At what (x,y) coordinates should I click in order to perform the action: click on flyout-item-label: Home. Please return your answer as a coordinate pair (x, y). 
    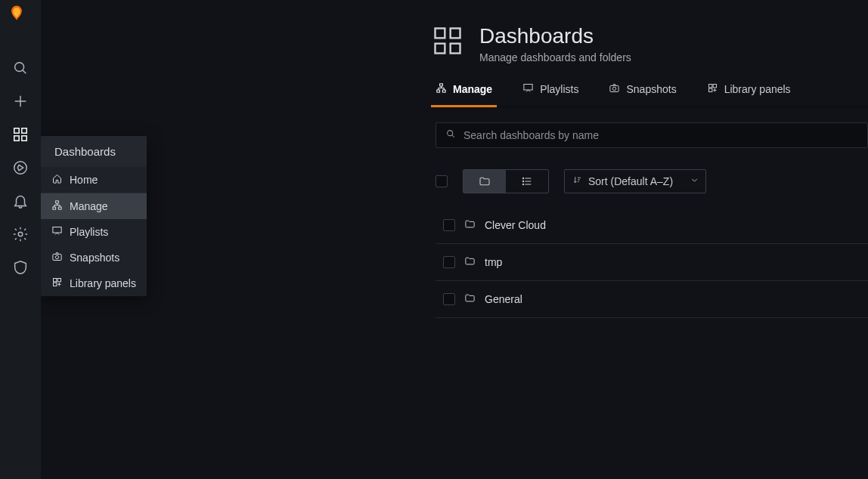
    Looking at the image, I should click on (83, 180).